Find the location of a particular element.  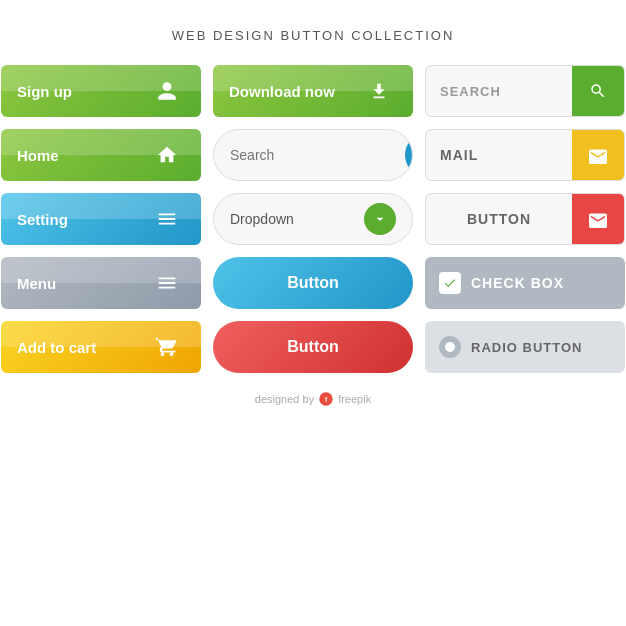

signup-button: Sign up is located at coordinates (101, 91).